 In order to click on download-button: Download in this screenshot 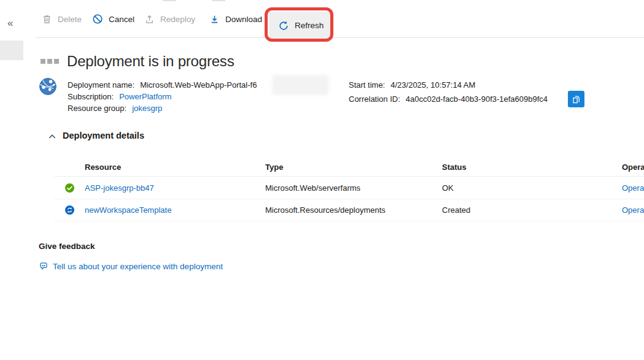, I will do `click(236, 19)`.